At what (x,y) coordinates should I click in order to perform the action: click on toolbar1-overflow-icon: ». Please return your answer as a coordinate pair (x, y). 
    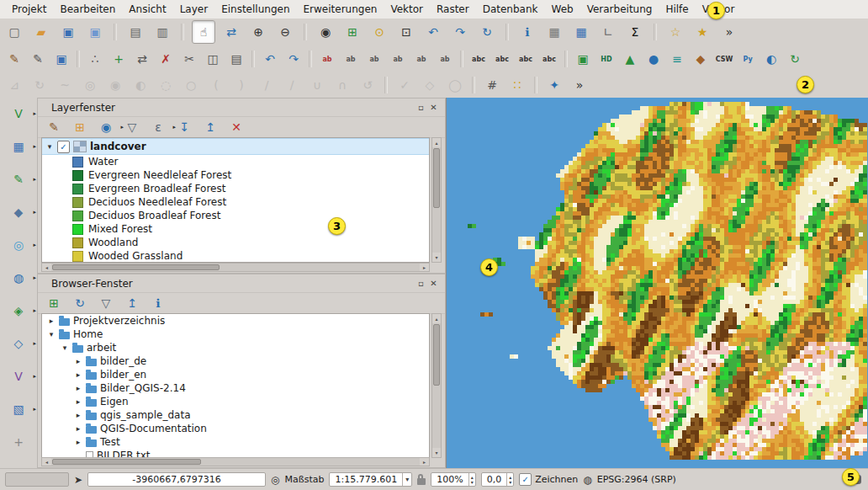
    Looking at the image, I should click on (729, 32).